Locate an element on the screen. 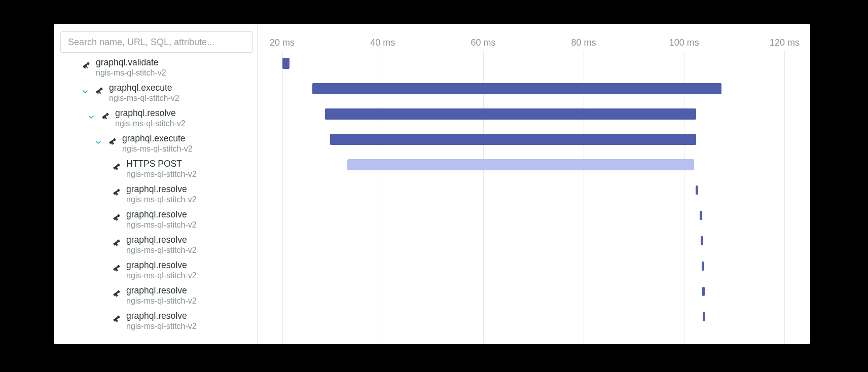  span-tree-node: HTTPS POSTngis-ms-ql-stitch-v2 is located at coordinates (156, 172).